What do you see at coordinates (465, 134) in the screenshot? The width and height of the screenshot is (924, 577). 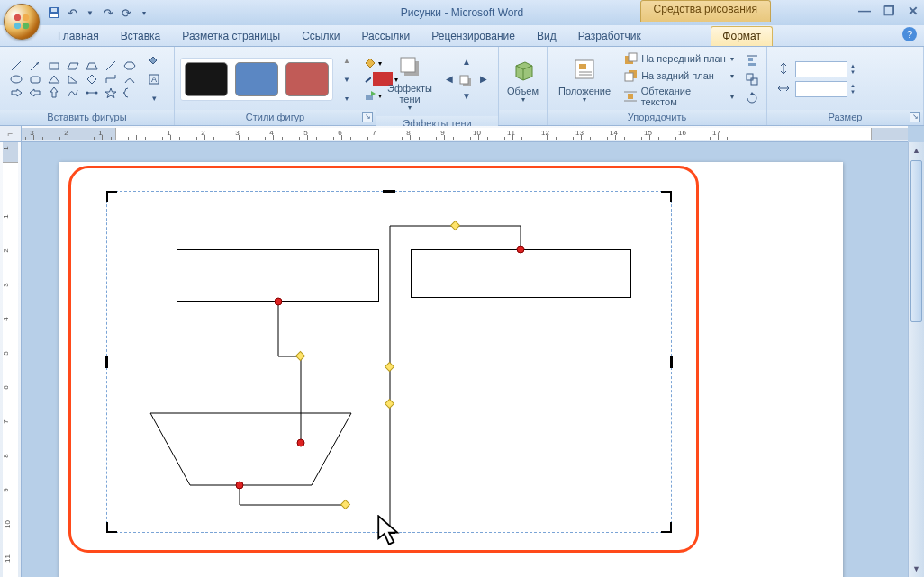 I see `horizontal-ruler: 3211234567891011121314151617` at bounding box center [465, 134].